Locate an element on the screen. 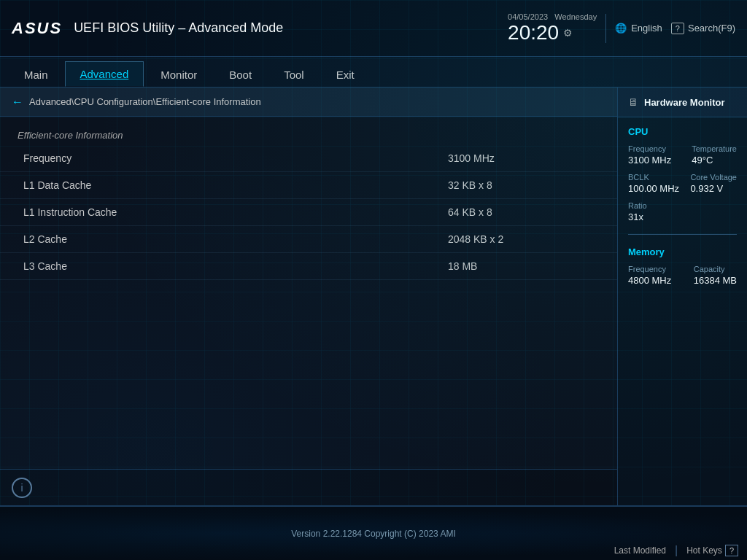 The width and height of the screenshot is (747, 560). footer-bottom-bar: Last Modified | Hot Keys ? is located at coordinates (374, 551).